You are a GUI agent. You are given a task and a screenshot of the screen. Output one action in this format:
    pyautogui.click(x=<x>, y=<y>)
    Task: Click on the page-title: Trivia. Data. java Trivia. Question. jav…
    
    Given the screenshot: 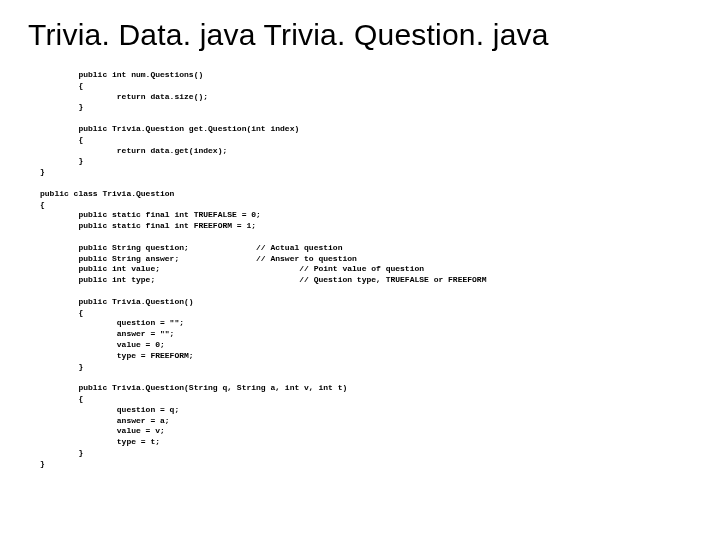 What is the action you would take?
    pyautogui.click(x=360, y=35)
    